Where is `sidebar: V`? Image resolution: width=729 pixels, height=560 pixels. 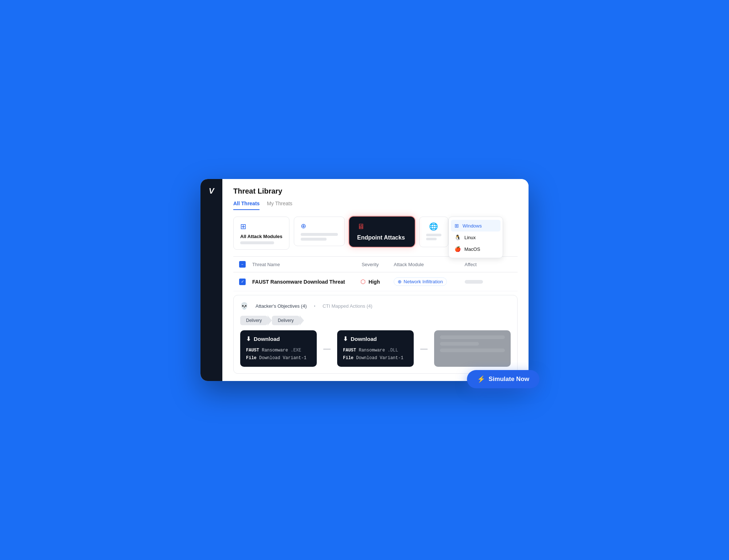
sidebar: V is located at coordinates (211, 280).